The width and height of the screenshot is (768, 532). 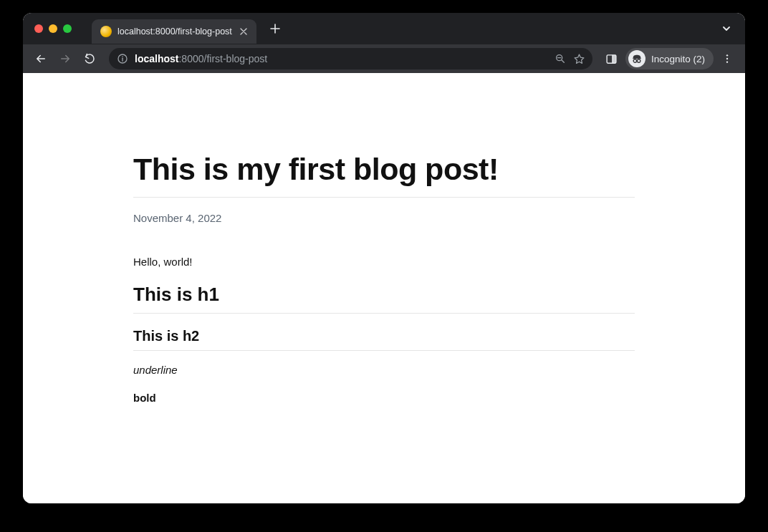 What do you see at coordinates (384, 218) in the screenshot?
I see `post-date: November 4, 2022` at bounding box center [384, 218].